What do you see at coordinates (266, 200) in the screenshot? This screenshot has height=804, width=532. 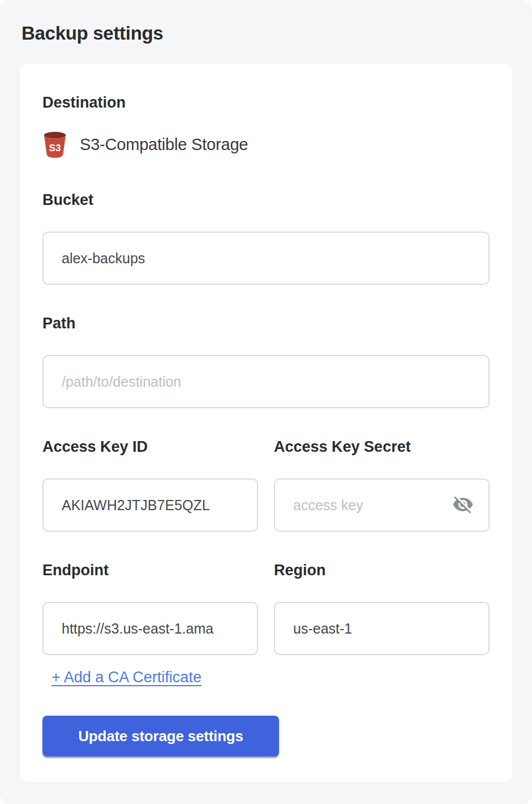 I see `bucket-label: Bucket` at bounding box center [266, 200].